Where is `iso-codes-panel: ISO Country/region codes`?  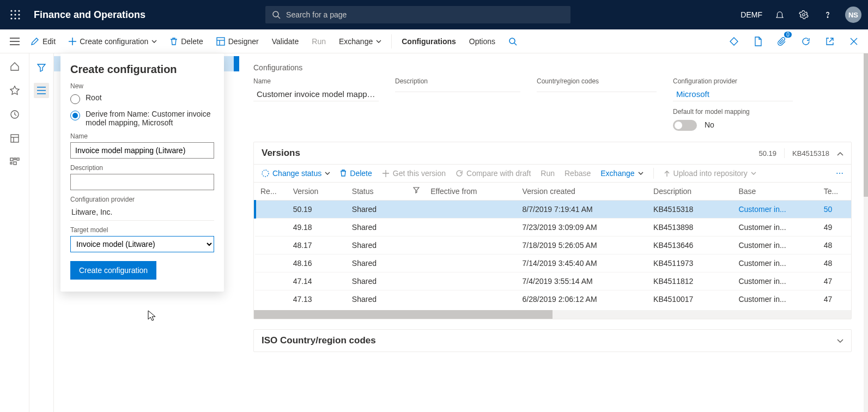 iso-codes-panel: ISO Country/region codes is located at coordinates (553, 341).